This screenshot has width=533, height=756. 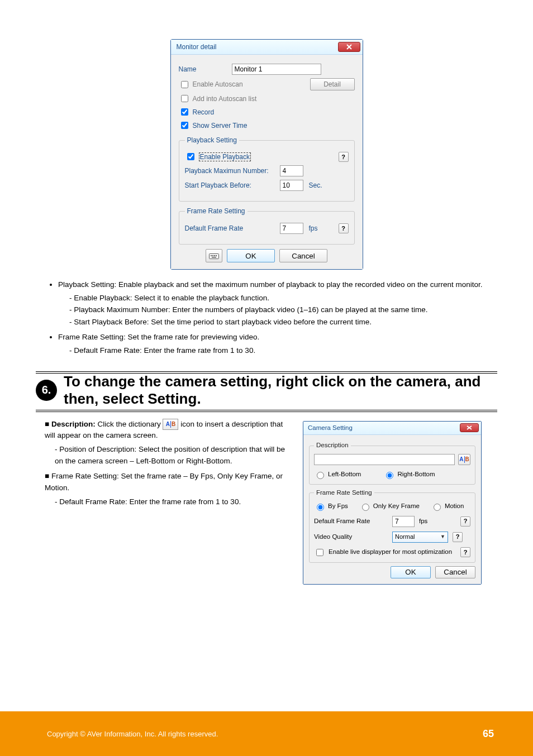 I want to click on text: Left-Bottom or Right-Bottom., so click(x=183, y=461).